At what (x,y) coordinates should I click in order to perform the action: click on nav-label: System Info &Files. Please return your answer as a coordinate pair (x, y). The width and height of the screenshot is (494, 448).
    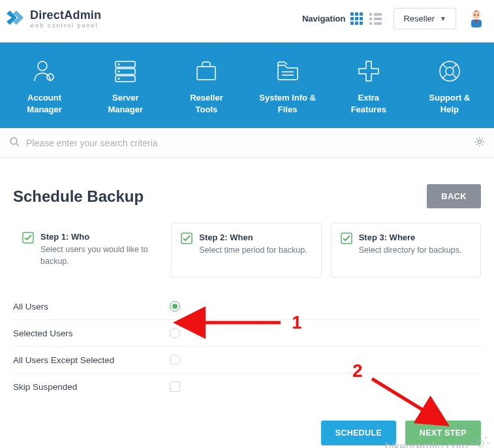
    Looking at the image, I should click on (288, 103).